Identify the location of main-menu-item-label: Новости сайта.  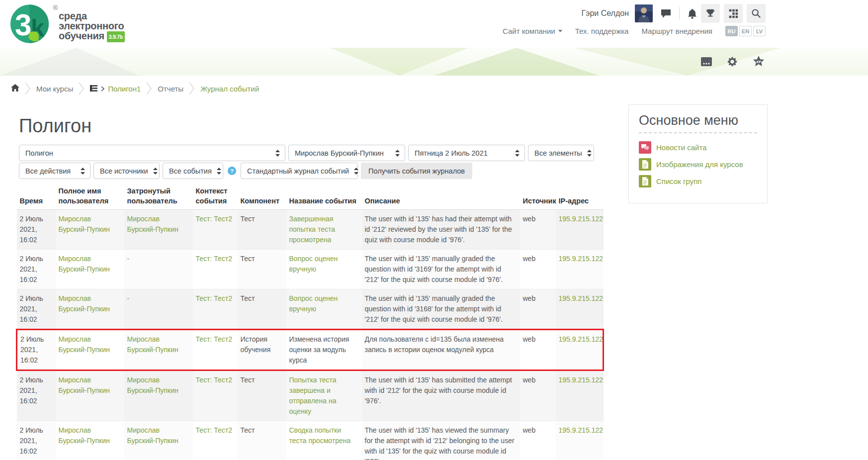
(682, 147).